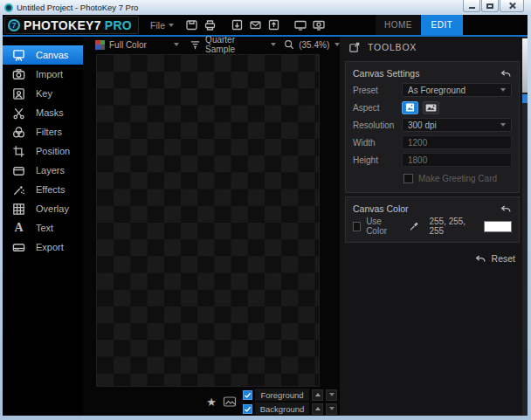  What do you see at coordinates (282, 409) in the screenshot?
I see `background-label: Background` at bounding box center [282, 409].